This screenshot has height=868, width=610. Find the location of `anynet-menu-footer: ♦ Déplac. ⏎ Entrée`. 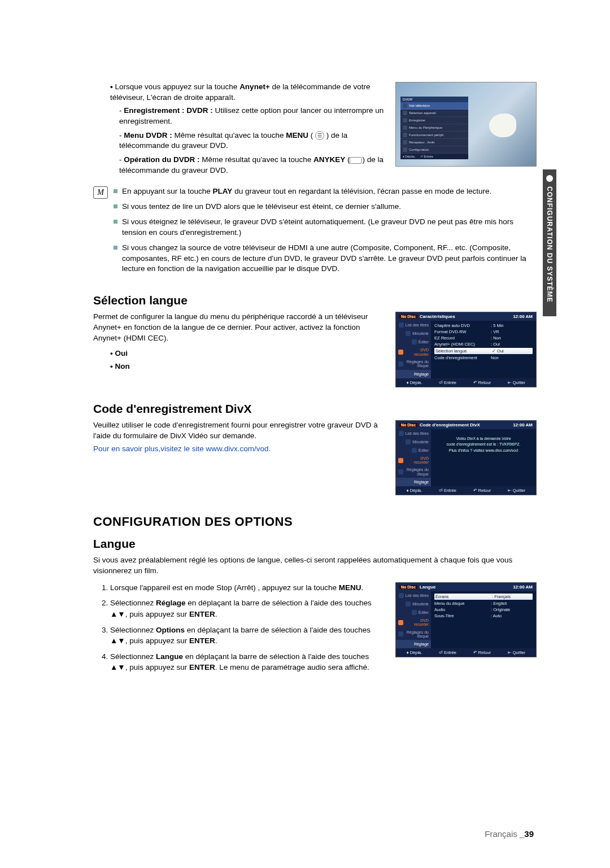

anynet-menu-footer: ♦ Déplac. ⏎ Entrée is located at coordinates (434, 156).